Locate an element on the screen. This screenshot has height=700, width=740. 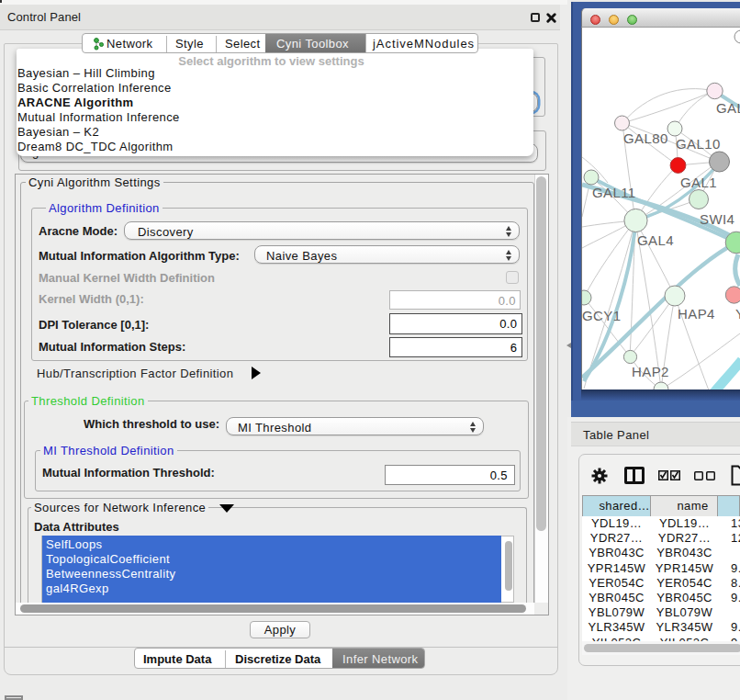
svg-text: GAL1 is located at coordinates (699, 182).